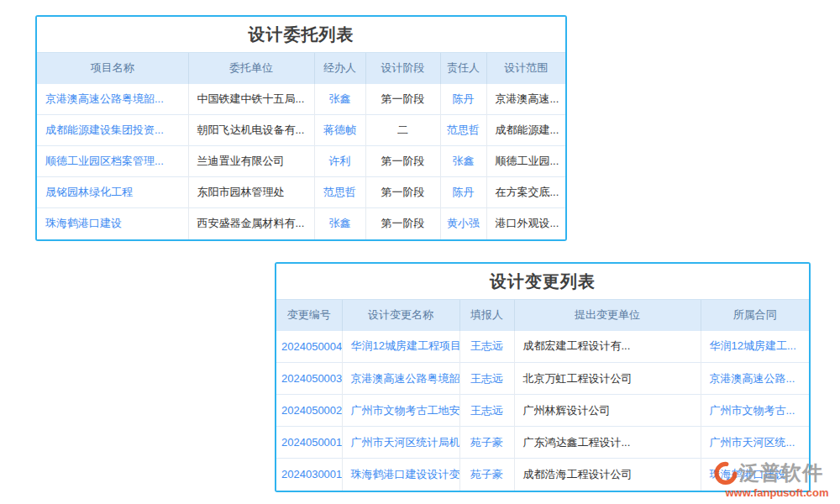  Describe the element at coordinates (251, 99) in the screenshot. I see `entrust-unit-cell: 中国铁建中铁十五局...` at that location.